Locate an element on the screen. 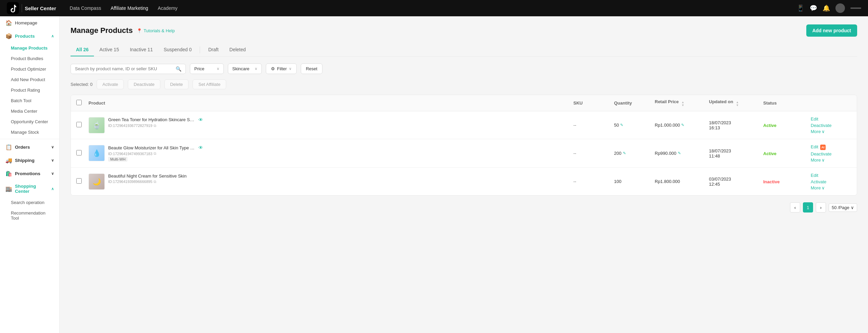  sidebar-orders-label: Orders is located at coordinates (22, 147).